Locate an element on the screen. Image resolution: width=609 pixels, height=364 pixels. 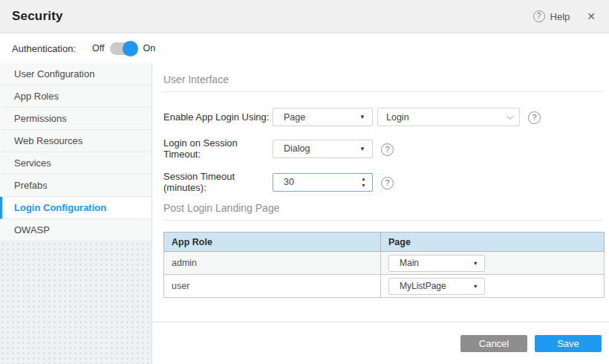
stepper-up-icon: ▲ is located at coordinates (364, 178).